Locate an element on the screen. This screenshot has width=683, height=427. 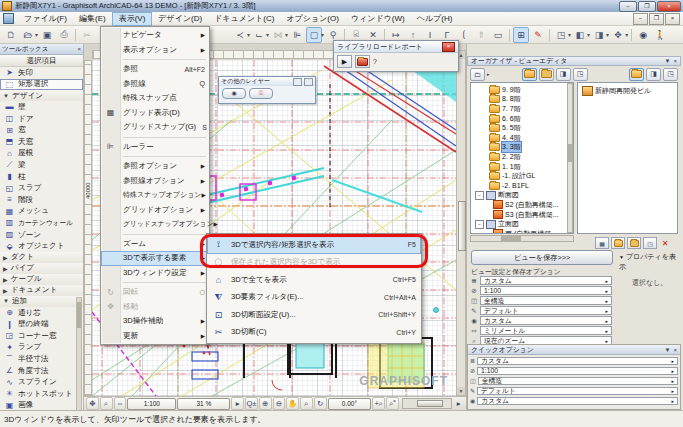
trim-icon: ≺ is located at coordinates (240, 35).